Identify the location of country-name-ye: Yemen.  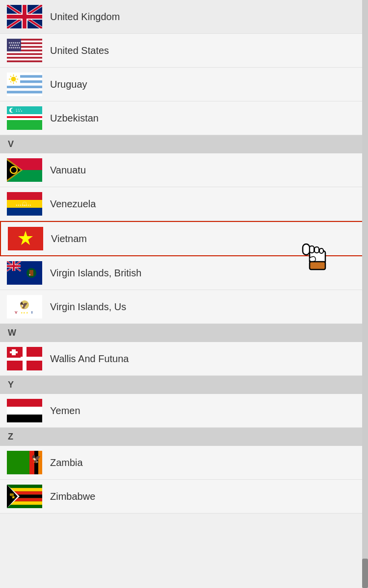
(65, 411).